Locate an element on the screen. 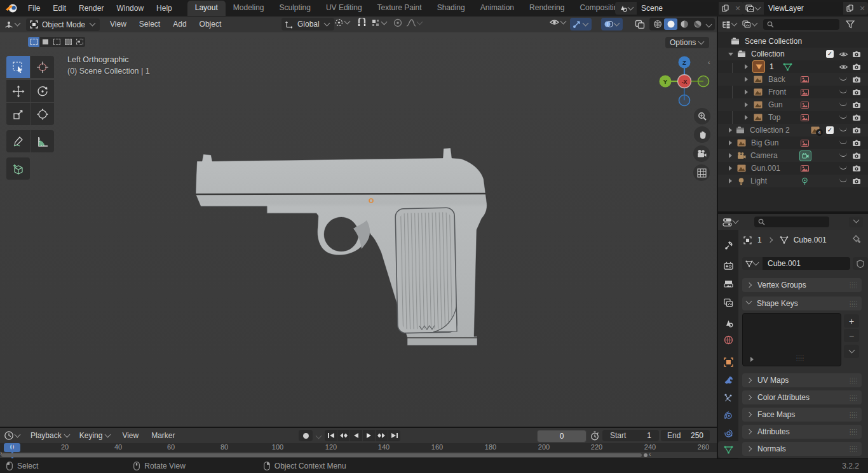  properties-editor-type-button is located at coordinates (731, 222).